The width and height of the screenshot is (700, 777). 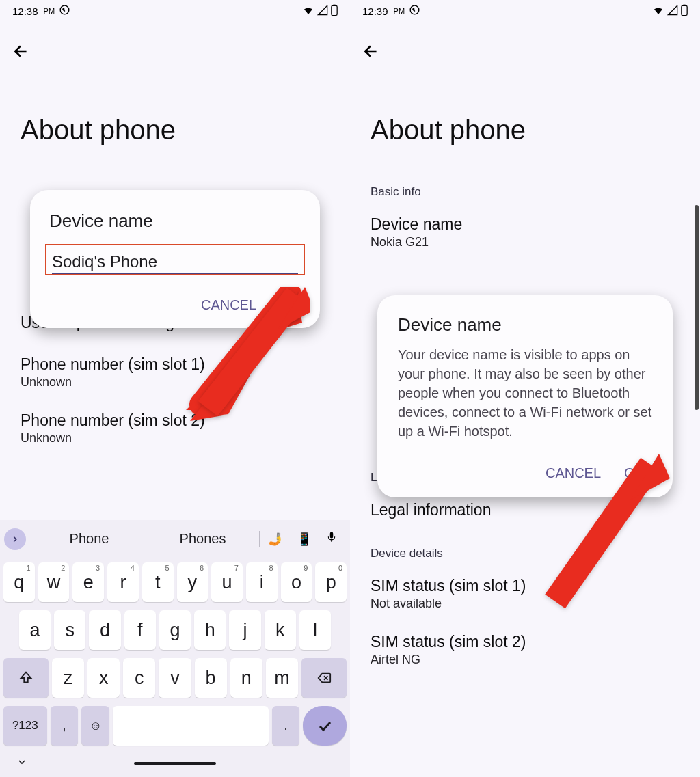 I want to click on key-i: i8, so click(x=262, y=582).